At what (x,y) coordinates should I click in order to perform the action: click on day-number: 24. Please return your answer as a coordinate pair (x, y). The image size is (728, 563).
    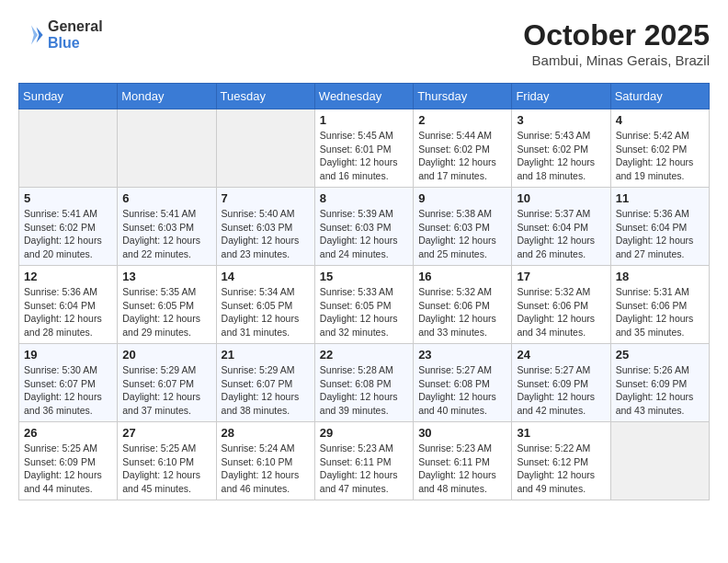
    Looking at the image, I should click on (561, 355).